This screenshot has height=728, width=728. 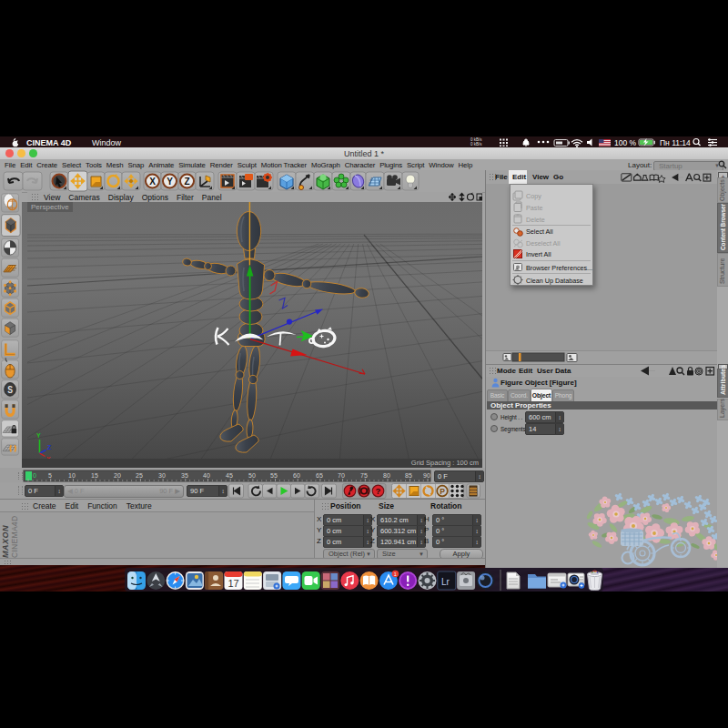 I want to click on svg-text: 80, so click(x=387, y=475).